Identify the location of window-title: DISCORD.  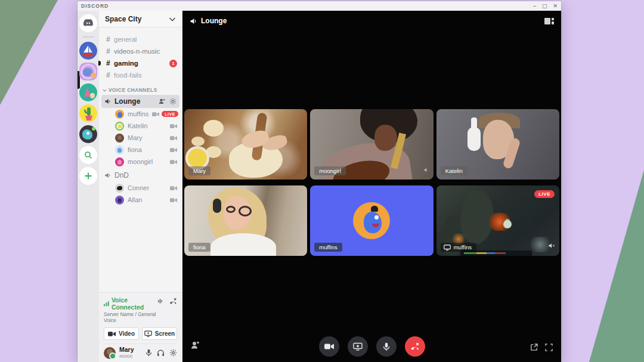
(95, 6).